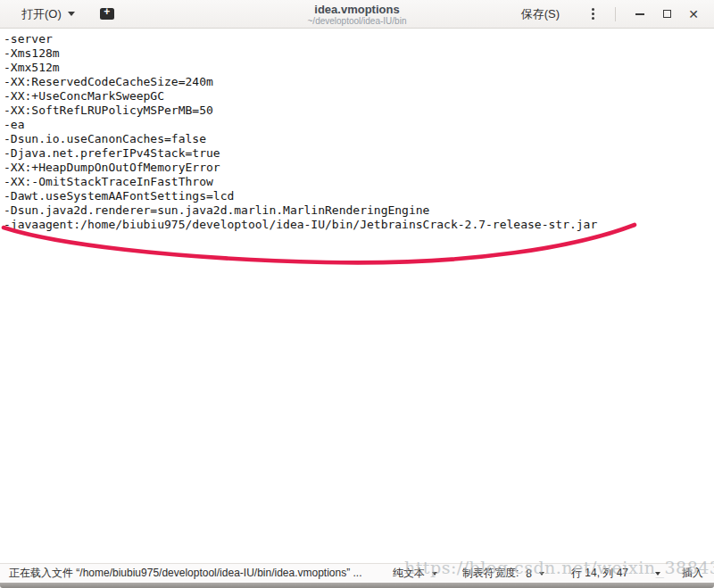  Describe the element at coordinates (48, 14) in the screenshot. I see `open-button: 打开(O)` at that location.